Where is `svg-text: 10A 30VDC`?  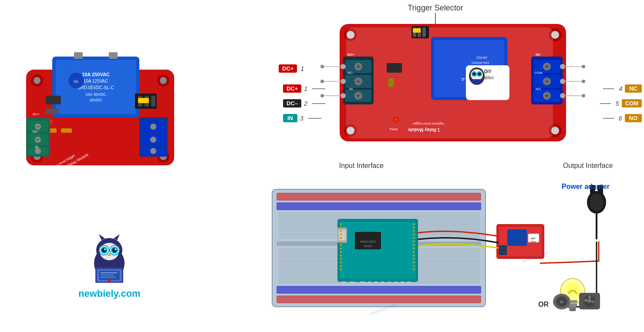
svg-text: 10A 30VDC is located at coordinates (96, 94).